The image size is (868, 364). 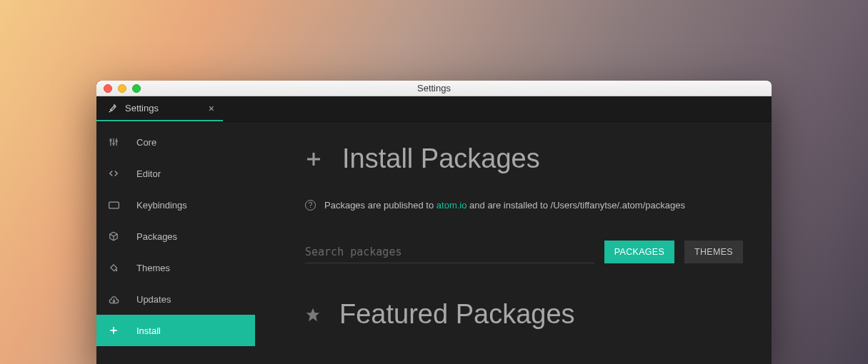 What do you see at coordinates (524, 252) in the screenshot?
I see `search-row: PACKAGES THEMES` at bounding box center [524, 252].